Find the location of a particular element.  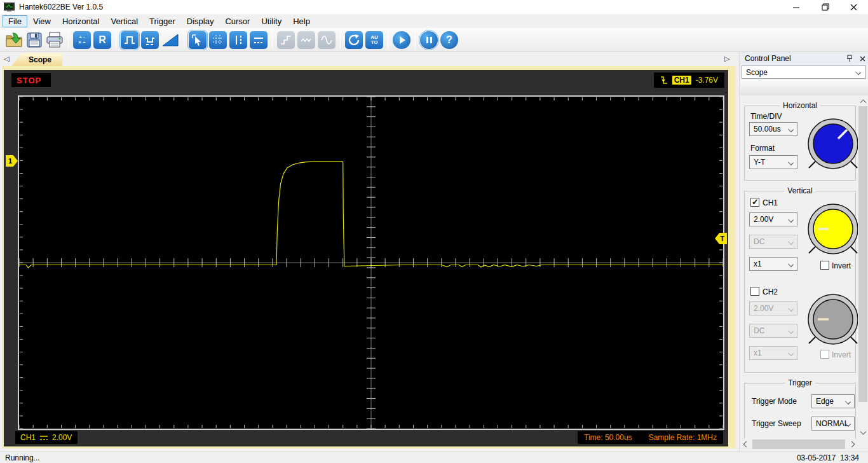

sine-wave-button is located at coordinates (327, 40).